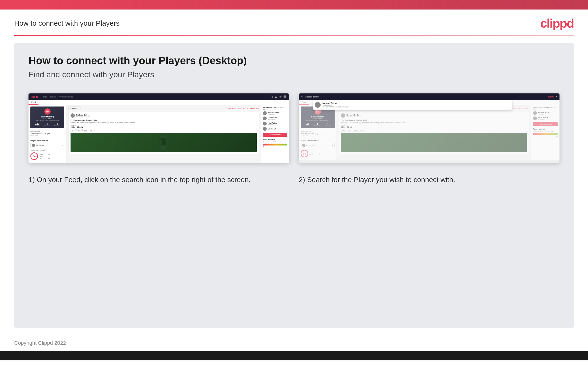 The height and width of the screenshot is (368, 588). Describe the element at coordinates (83, 115) in the screenshot. I see `post-user: Richard Butler` at that location.